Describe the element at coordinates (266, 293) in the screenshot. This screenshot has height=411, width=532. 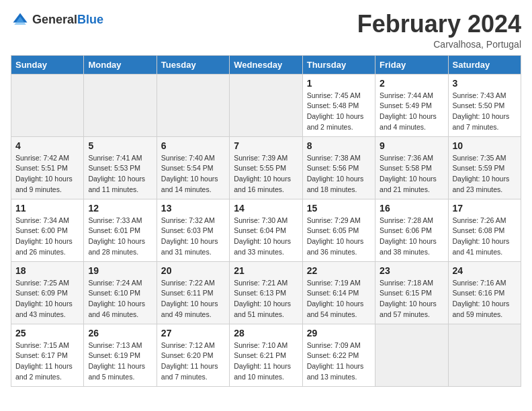
I see `calendar-week-row: 18Sunrise: 7:25 AMSunset: 6:09 PMDayligh…` at that location.